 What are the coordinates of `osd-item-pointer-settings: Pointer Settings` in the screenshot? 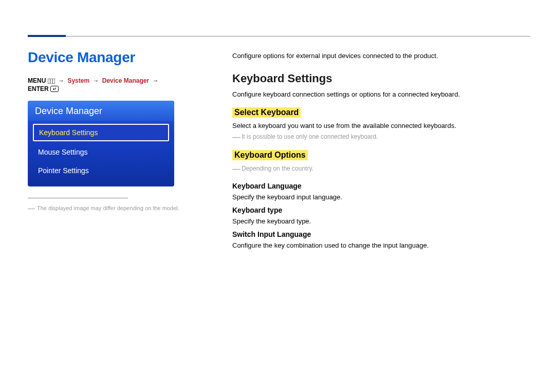 It's located at (101, 171).